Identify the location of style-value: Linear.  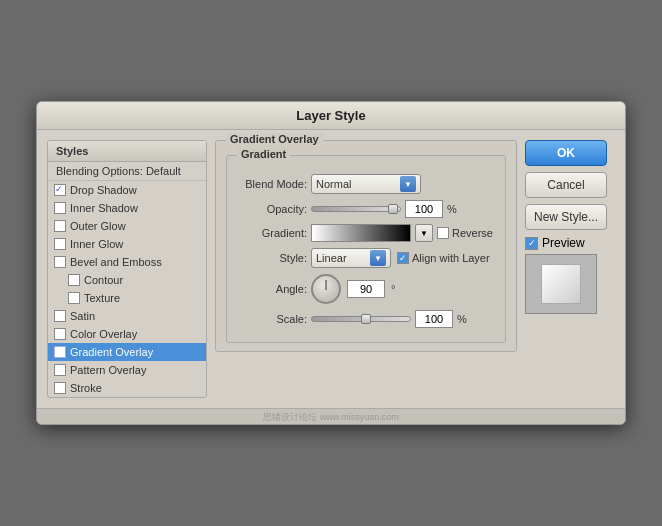
(343, 258).